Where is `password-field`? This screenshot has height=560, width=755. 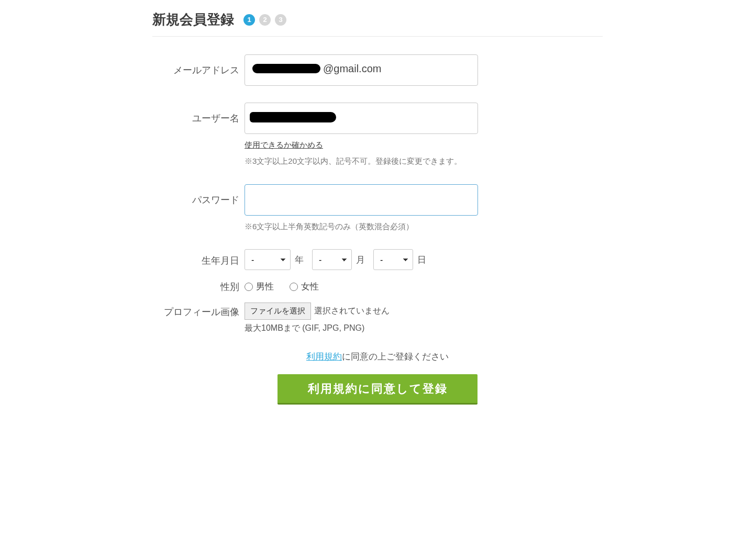 password-field is located at coordinates (361, 200).